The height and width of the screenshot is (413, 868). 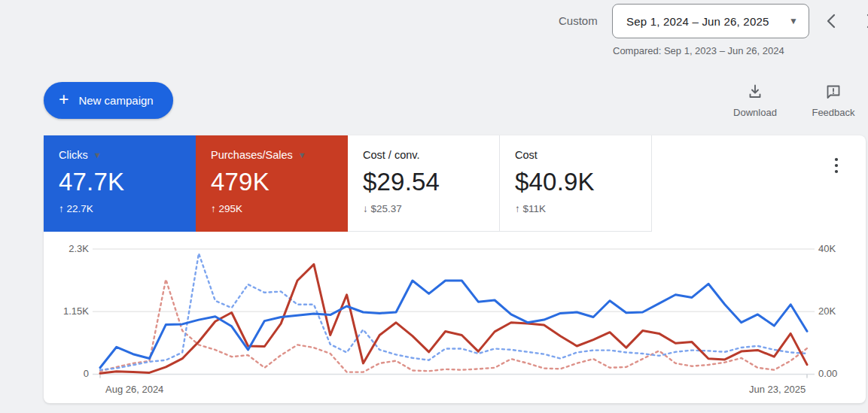 I want to click on feedback-label: Feedback, so click(x=833, y=113).